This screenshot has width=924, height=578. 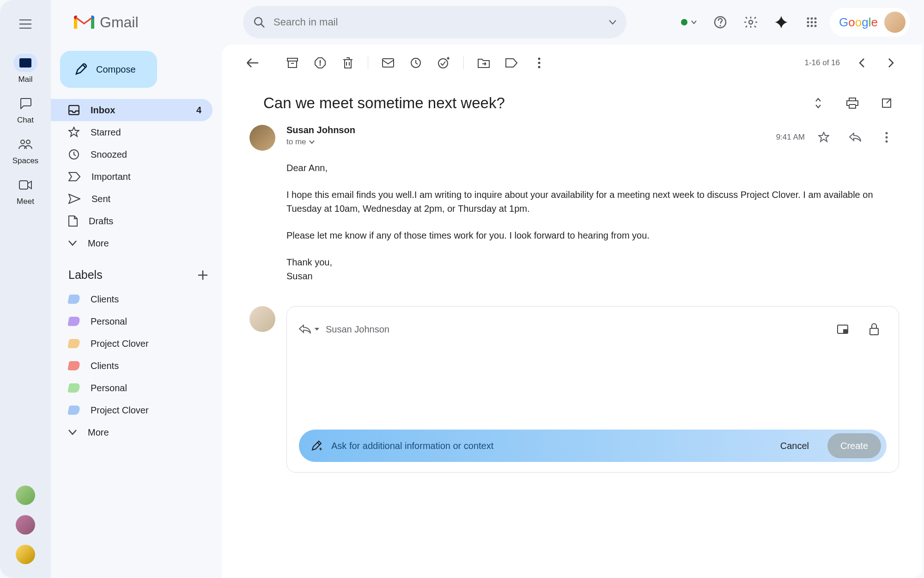 I want to click on help-icon, so click(x=720, y=22).